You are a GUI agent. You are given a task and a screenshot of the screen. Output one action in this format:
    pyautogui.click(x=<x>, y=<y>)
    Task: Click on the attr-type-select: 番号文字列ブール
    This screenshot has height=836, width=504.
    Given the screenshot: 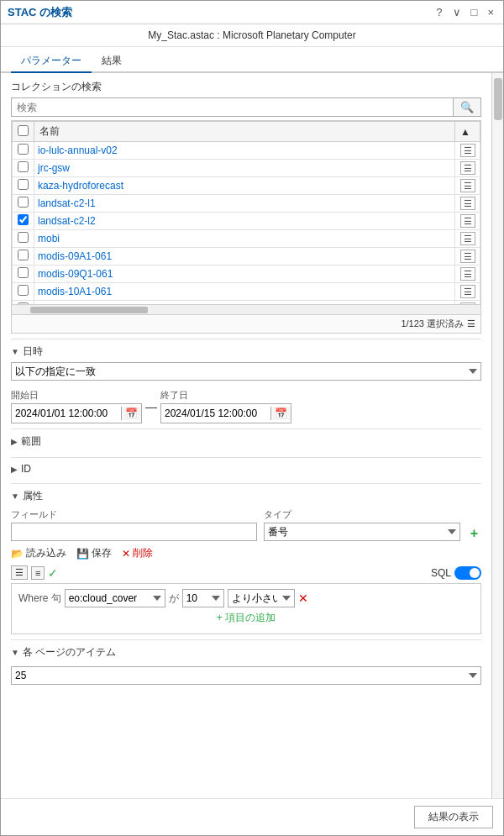 What is the action you would take?
    pyautogui.click(x=362, y=532)
    